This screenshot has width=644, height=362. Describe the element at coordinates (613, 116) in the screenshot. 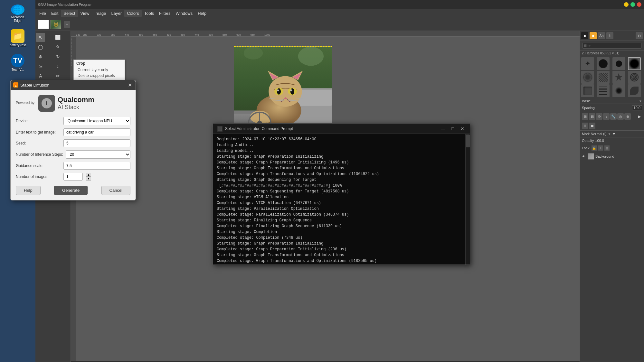

I see `tool-opt-5: 🔧` at that location.